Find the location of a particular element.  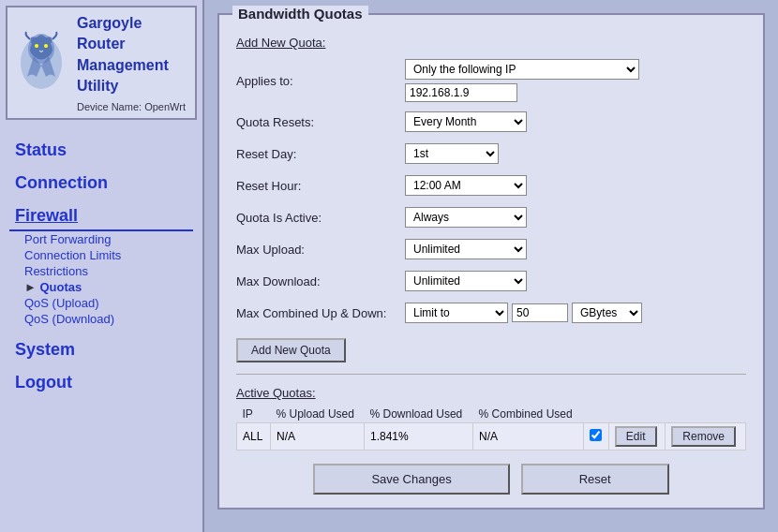

firewall-subnav: Port Forwarding Connection Limits Restri… is located at coordinates (101, 279).